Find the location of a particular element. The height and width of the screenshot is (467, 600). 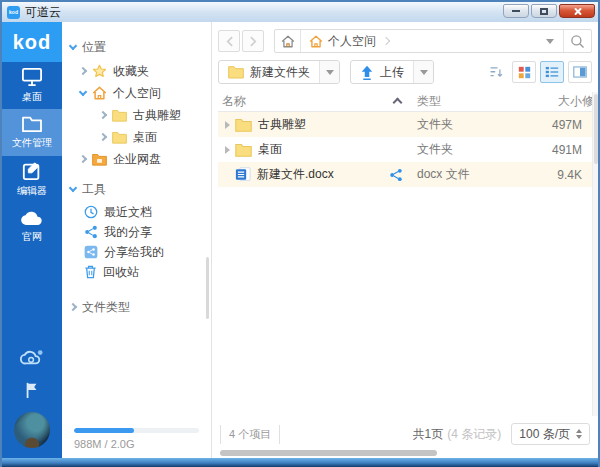

star-icon is located at coordinates (100, 71).